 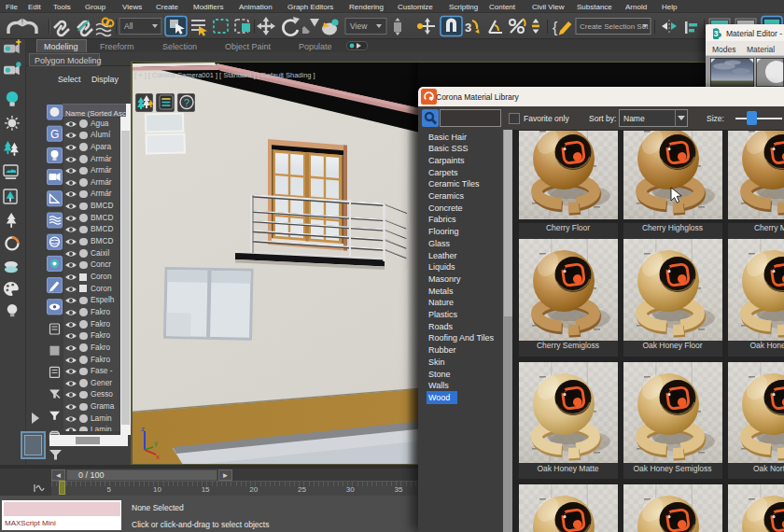 What do you see at coordinates (158, 457) in the screenshot?
I see `svg-text: x` at bounding box center [158, 457].